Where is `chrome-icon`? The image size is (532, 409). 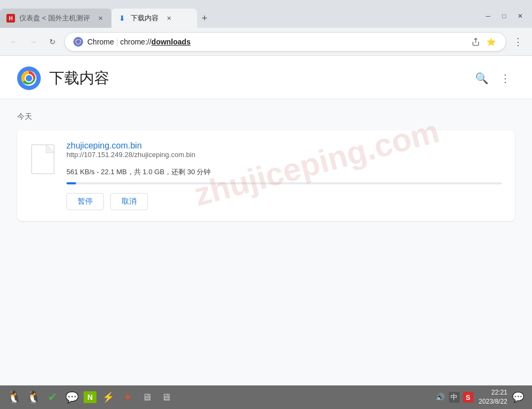 chrome-icon is located at coordinates (78, 42).